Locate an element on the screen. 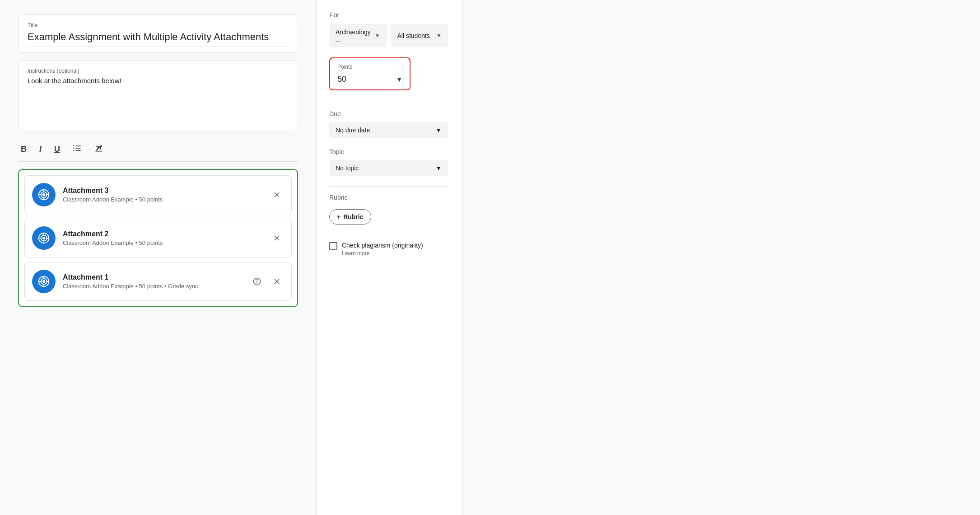 The height and width of the screenshot is (515, 980). instructions-section: Instructions (optional) Look at the atta… is located at coordinates (158, 95).